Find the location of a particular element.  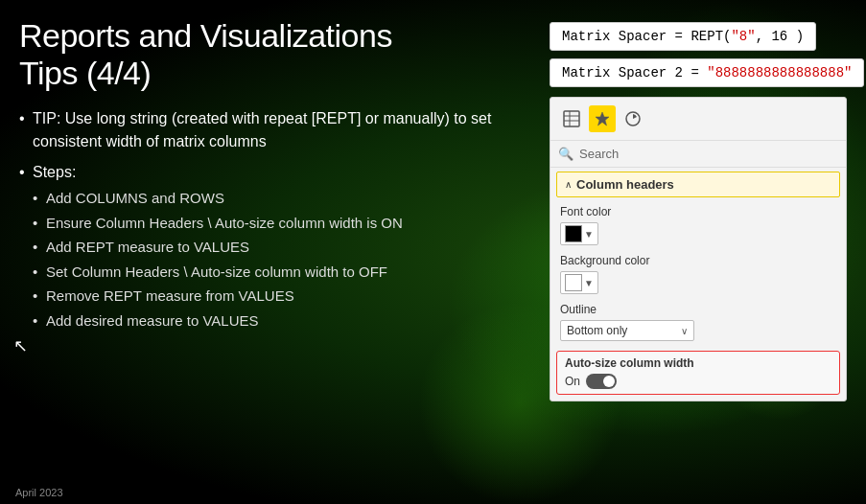

bg-color-arrow: ▼ is located at coordinates (589, 284).